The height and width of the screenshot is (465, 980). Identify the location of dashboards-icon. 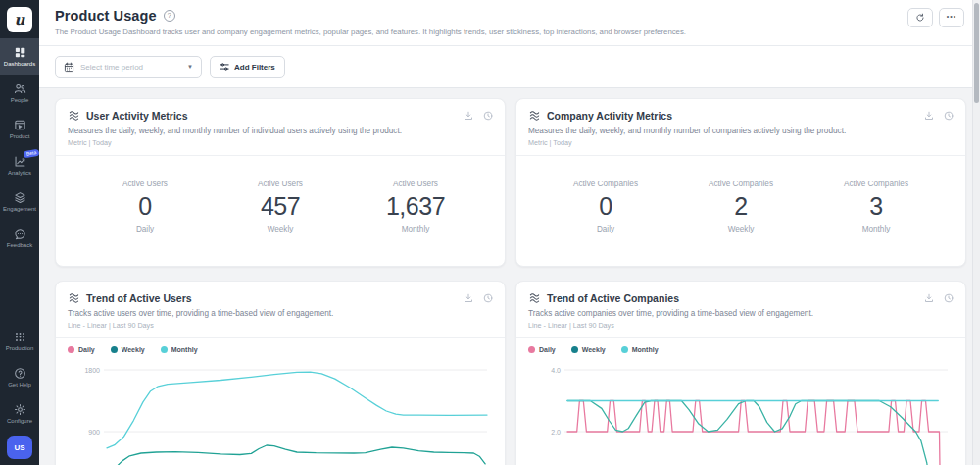
(20, 53).